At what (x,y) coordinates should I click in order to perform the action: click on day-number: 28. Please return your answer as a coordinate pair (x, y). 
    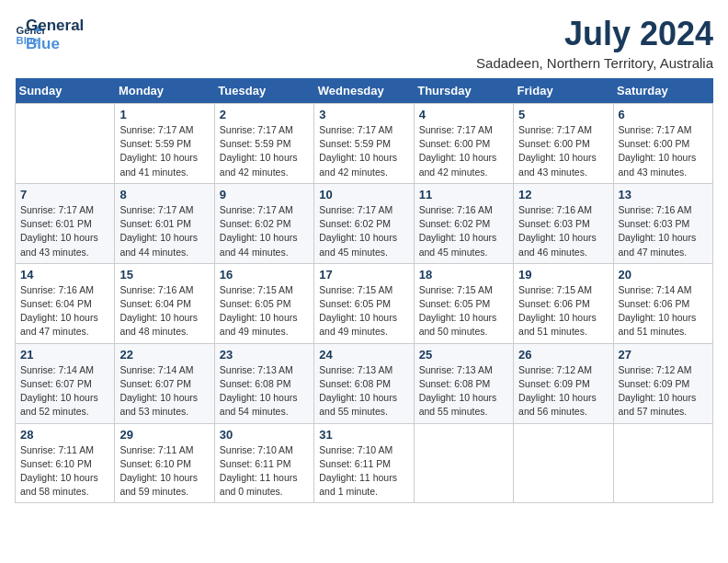
    Looking at the image, I should click on (64, 434).